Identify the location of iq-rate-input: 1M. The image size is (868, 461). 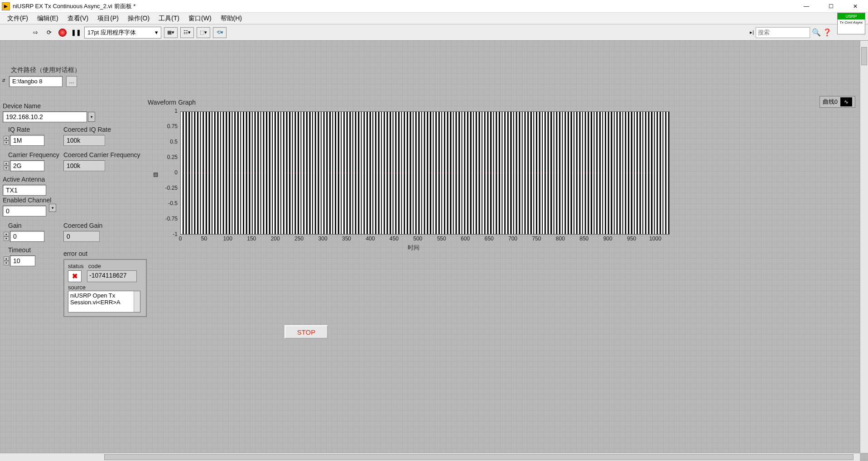
(27, 140).